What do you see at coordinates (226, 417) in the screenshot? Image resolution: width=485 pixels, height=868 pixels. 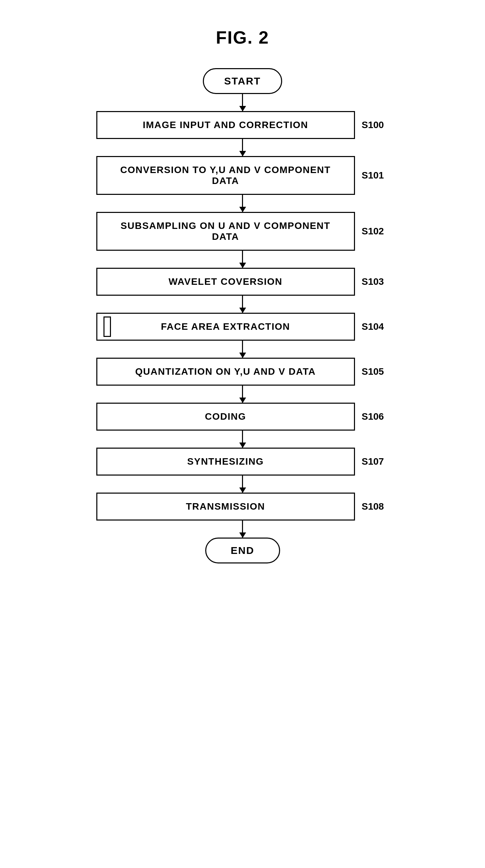 I see `step-s106-box: CODING` at bounding box center [226, 417].